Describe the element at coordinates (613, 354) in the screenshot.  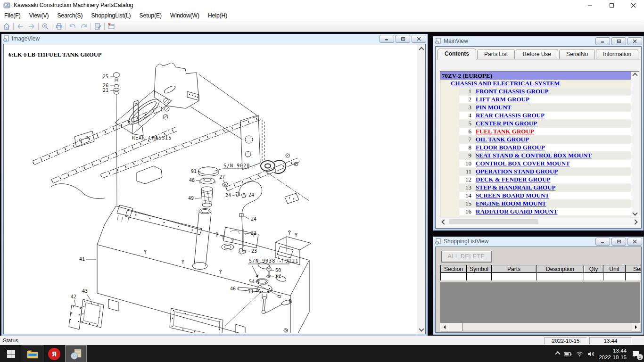
I see `taskbar-clock: 13:44 2022-10-15` at that location.